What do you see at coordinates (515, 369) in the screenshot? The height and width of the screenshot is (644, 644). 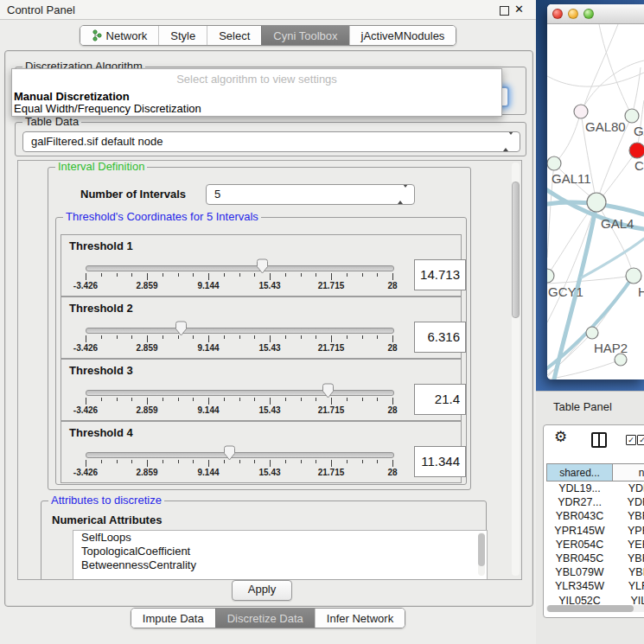 I see `settings-vertical-scrollbar` at bounding box center [515, 369].